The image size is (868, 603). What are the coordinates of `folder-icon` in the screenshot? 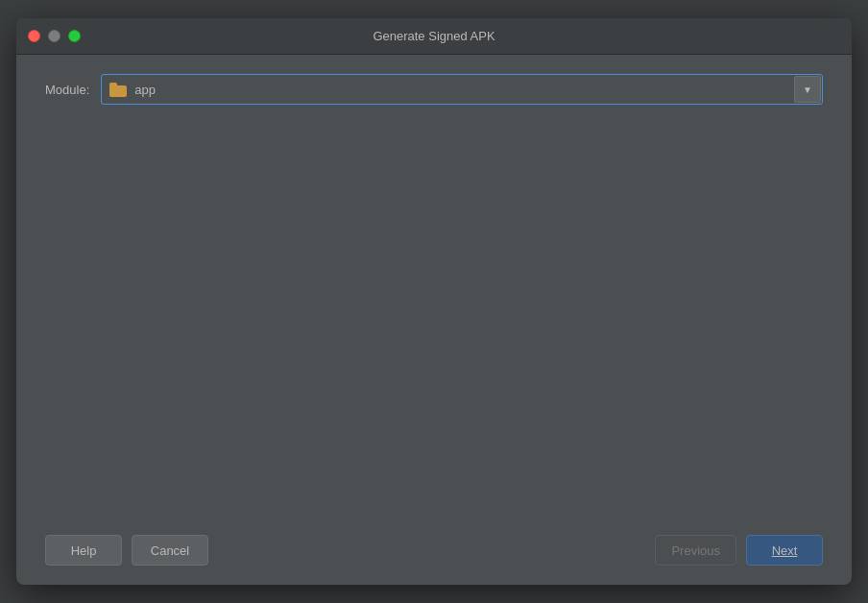 It's located at (118, 90).